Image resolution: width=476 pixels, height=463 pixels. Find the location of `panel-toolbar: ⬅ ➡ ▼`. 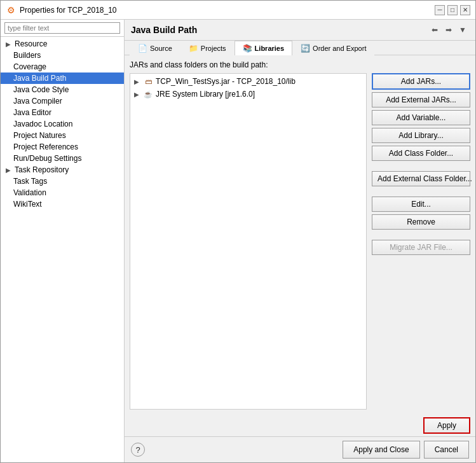

panel-toolbar: ⬅ ➡ ▼ is located at coordinates (449, 30).